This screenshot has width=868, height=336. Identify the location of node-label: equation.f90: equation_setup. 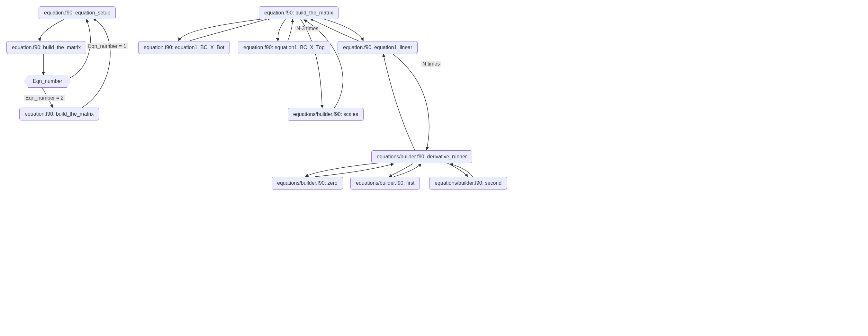
(77, 13).